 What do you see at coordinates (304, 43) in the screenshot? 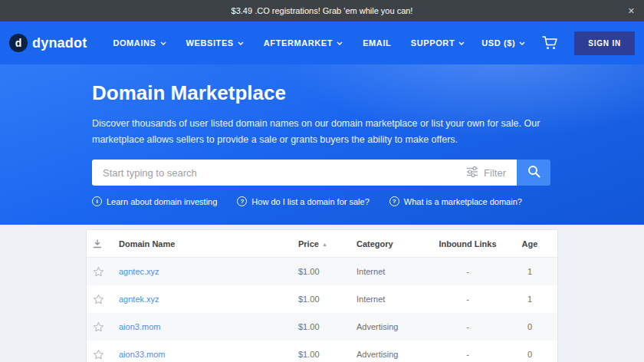
I see `nav-item-aftermarket: AFTERMARKET` at bounding box center [304, 43].